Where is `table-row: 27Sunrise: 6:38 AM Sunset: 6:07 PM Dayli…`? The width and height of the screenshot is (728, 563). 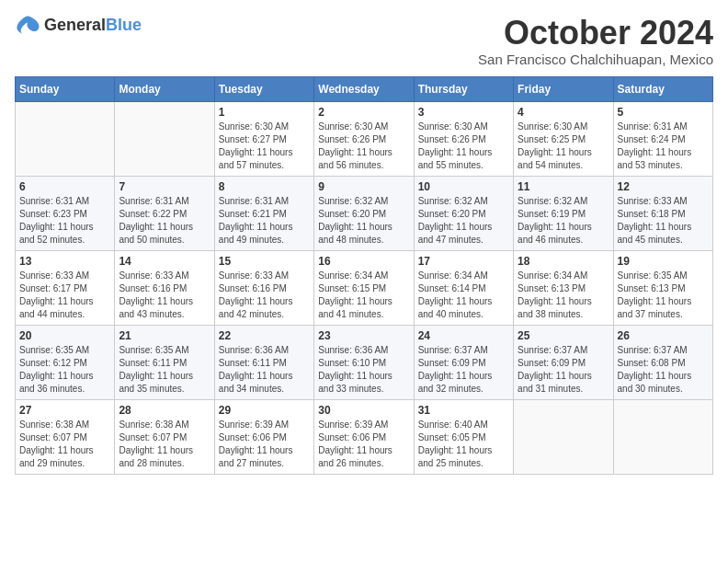 table-row: 27Sunrise: 6:38 AM Sunset: 6:07 PM Dayli… is located at coordinates (65, 436).